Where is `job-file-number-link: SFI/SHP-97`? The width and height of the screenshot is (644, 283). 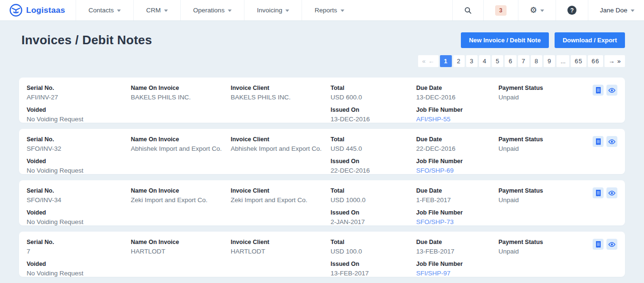
job-file-number-link: SFI/SHP-97 is located at coordinates (458, 274).